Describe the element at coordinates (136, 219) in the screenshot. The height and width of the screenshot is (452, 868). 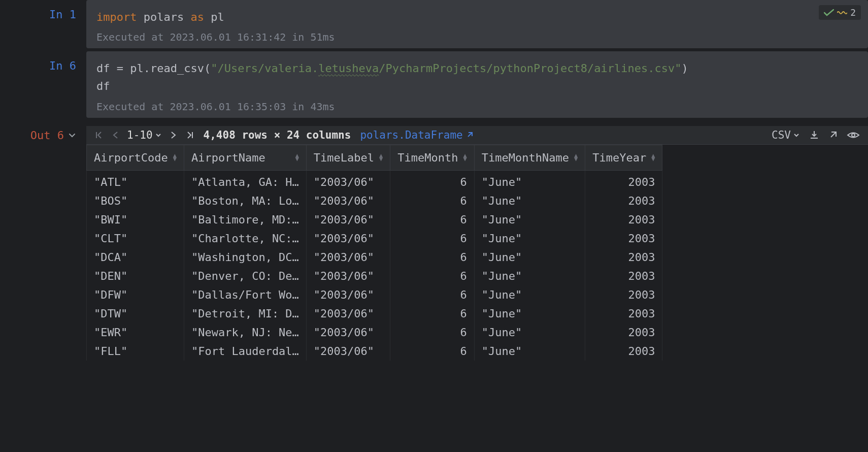
I see `table-cell: "BWI"` at that location.